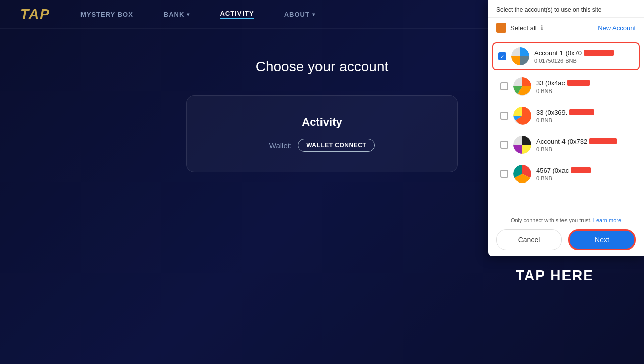  What do you see at coordinates (584, 61) in the screenshot?
I see `account-balance-1: 0.01750126 BNB` at bounding box center [584, 61].